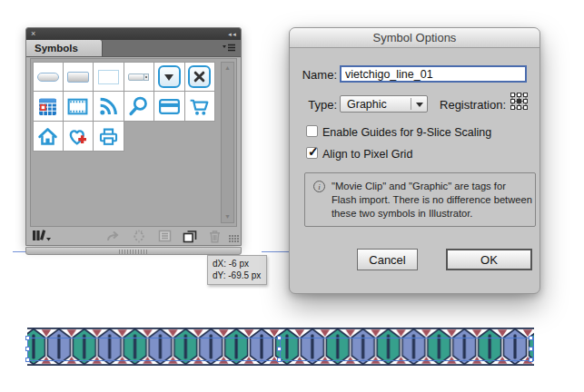 This screenshot has height=392, width=584. What do you see at coordinates (214, 236) in the screenshot?
I see `trash-icon` at bounding box center [214, 236].